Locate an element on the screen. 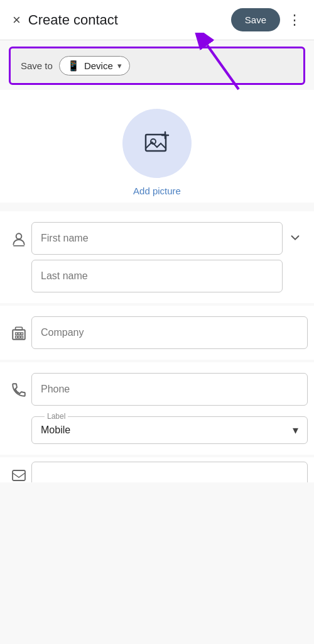 The image size is (314, 644). phone-fields: Label Mobile ▾ is located at coordinates (170, 409).